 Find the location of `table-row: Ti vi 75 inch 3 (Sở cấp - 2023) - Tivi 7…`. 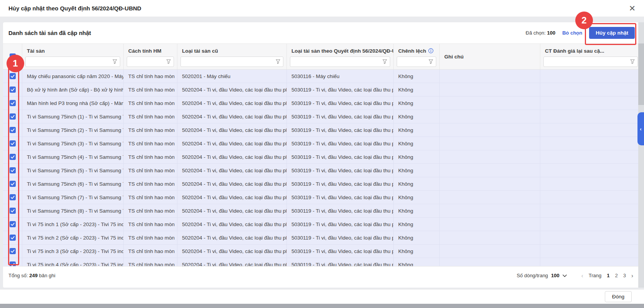

table-row: Ti vi 75 inch 3 (Sở cấp - 2023) - Tivi 7… is located at coordinates (322, 251).